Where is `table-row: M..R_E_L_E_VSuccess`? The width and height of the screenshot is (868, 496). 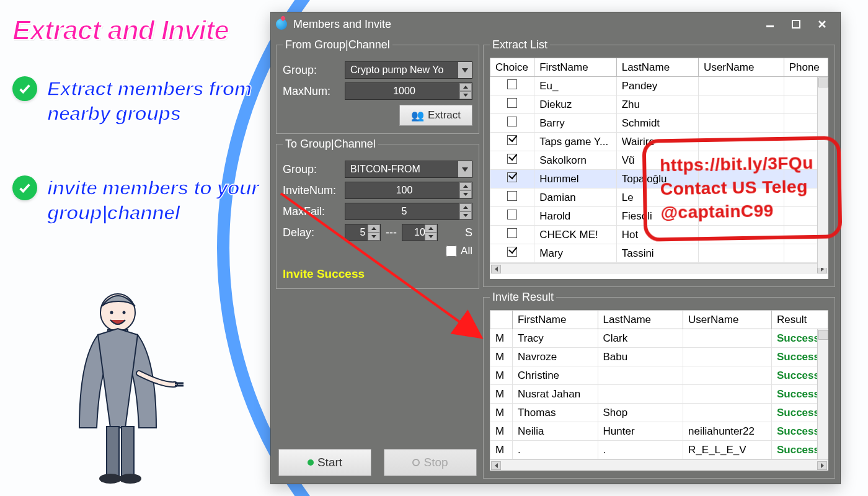 table-row: M..R_E_L_E_VSuccess is located at coordinates (660, 450).